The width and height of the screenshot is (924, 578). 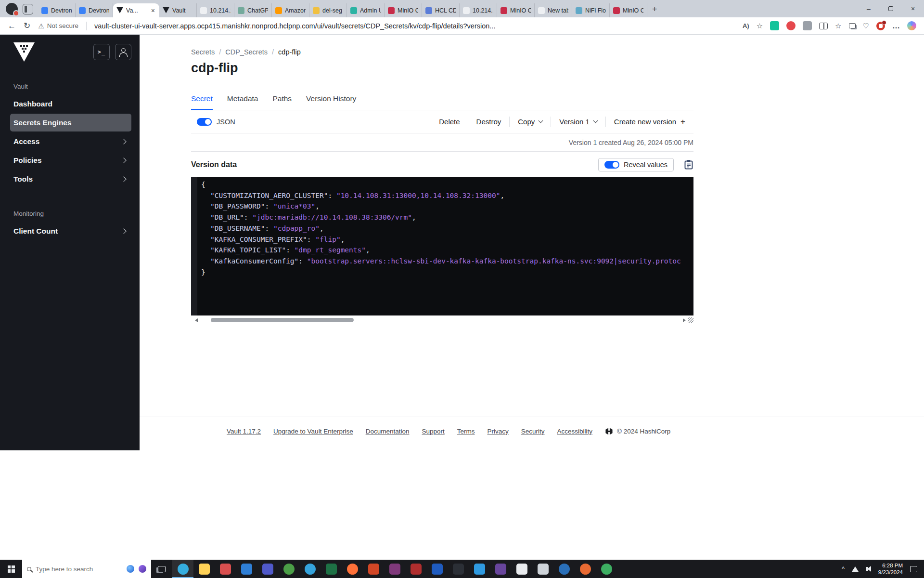 I want to click on browser-tab: HCL CD, so click(x=441, y=11).